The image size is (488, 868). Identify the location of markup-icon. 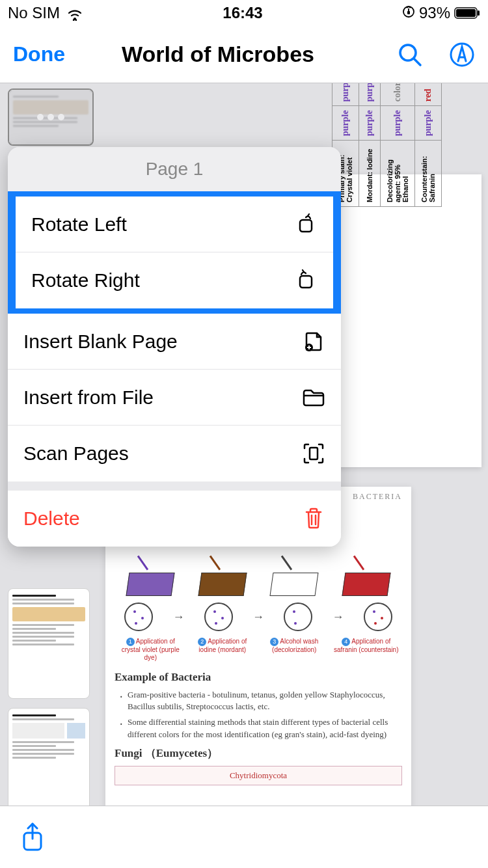
(462, 55).